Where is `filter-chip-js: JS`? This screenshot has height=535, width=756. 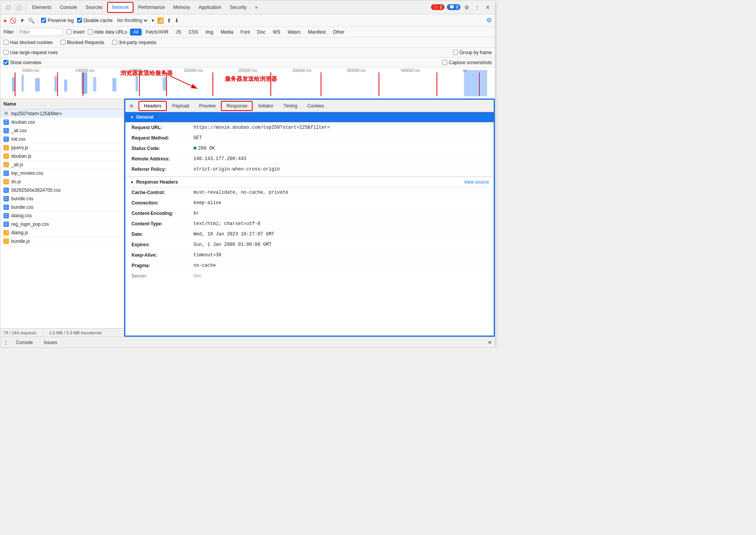 filter-chip-js: JS is located at coordinates (178, 32).